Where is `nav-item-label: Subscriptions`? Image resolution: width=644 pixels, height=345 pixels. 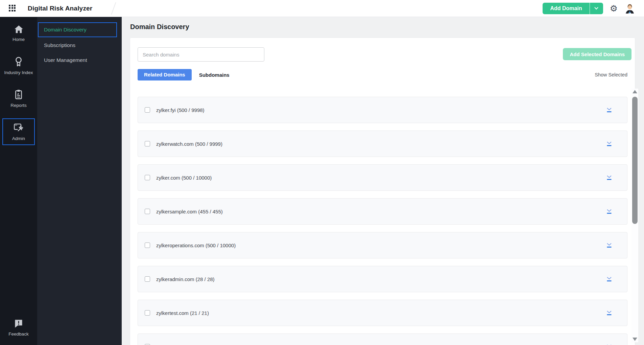
nav-item-label: Subscriptions is located at coordinates (59, 45).